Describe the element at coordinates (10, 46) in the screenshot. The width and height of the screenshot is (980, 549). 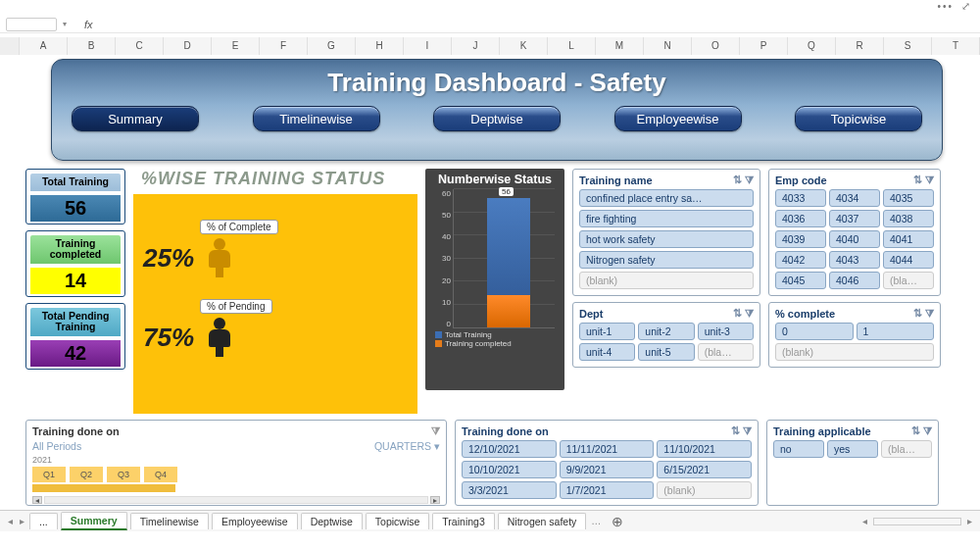
I see `select-all-corner` at that location.